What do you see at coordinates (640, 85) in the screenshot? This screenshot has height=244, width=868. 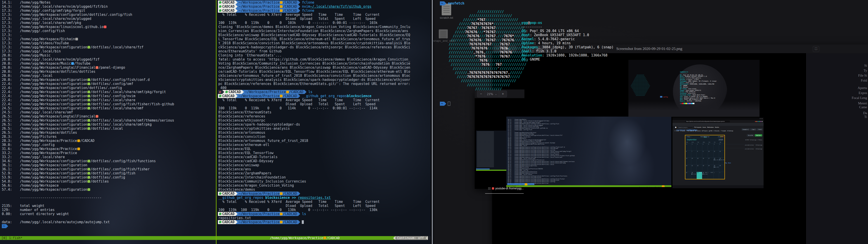 I see `nested-ascii-logo: ////////// //////////// ////////////// /…` at bounding box center [640, 85].